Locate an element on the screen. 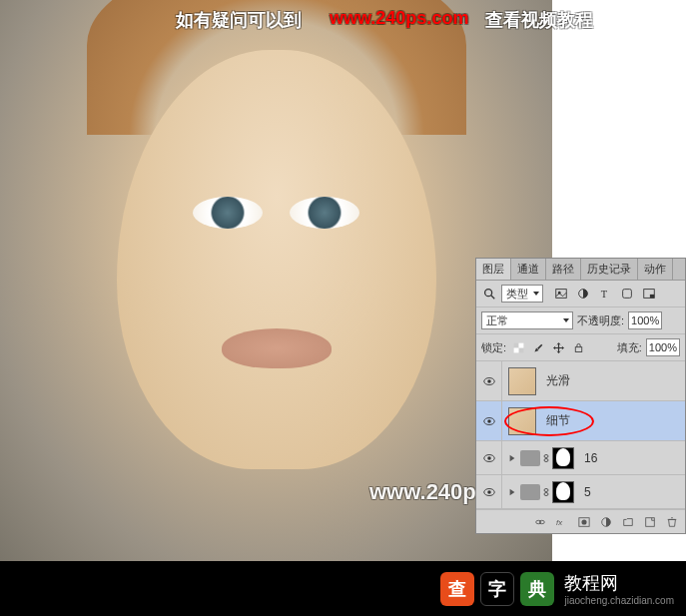 This screenshot has width=686, height=616. layers-panel: 图层 通道 路径 历史记录 动作 类型 T 正常 不透明度: 100% 锁定: … is located at coordinates (581, 395).